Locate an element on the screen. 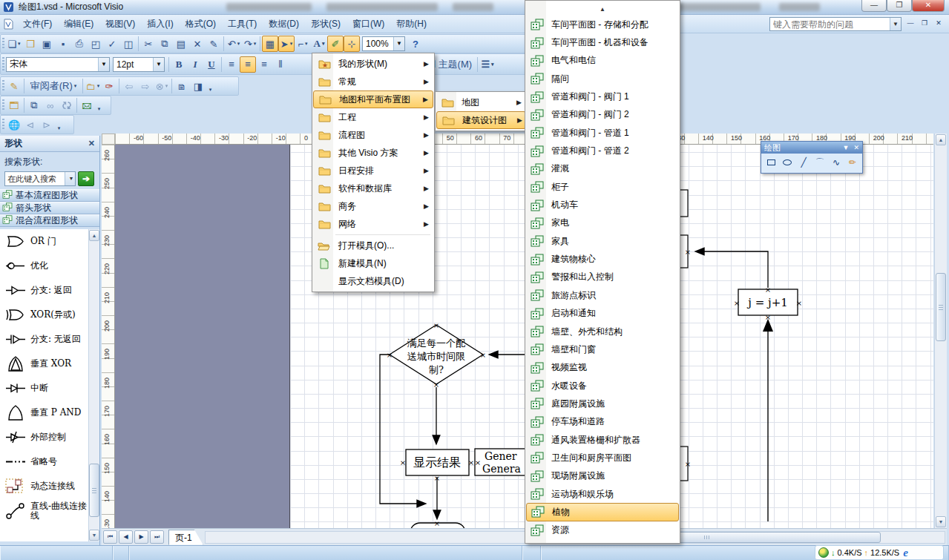 Image resolution: width=949 pixels, height=560 pixels. help-dropdown-icon: ▼ is located at coordinates (895, 24).